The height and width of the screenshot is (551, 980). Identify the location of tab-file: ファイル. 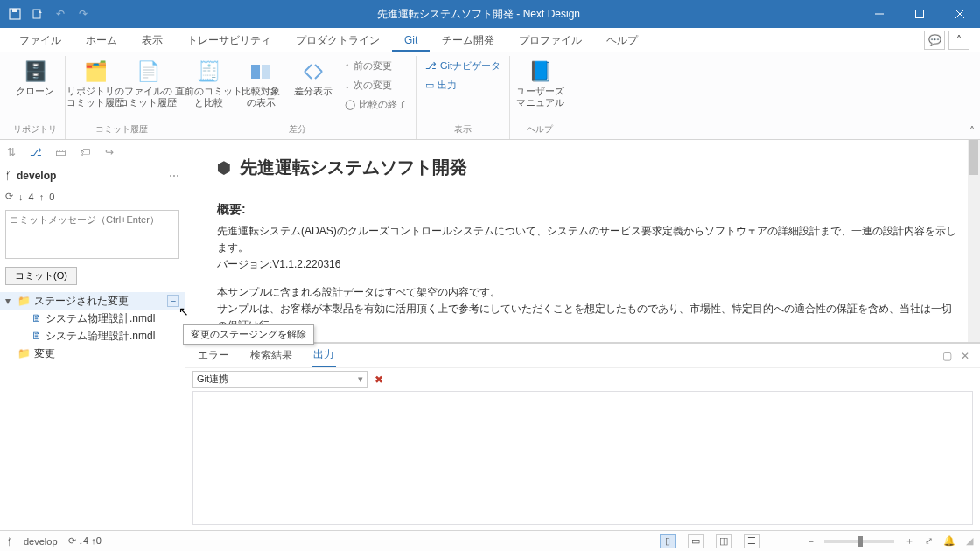
(40, 40).